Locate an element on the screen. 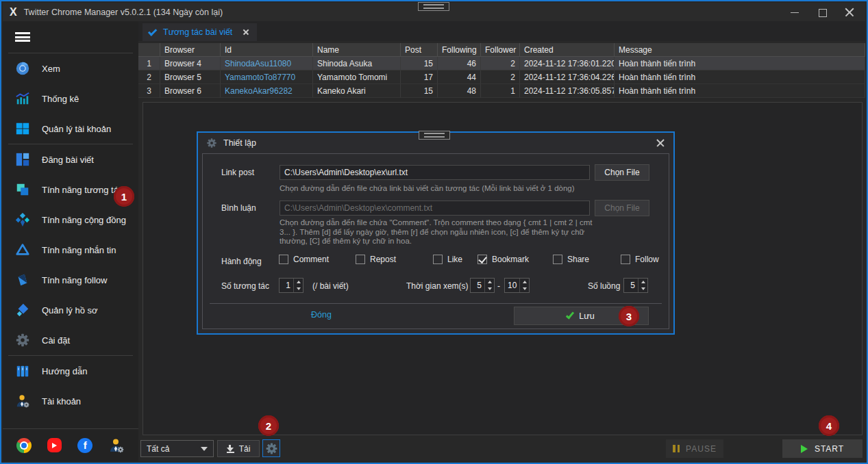  view-time-to-stepper: 10 is located at coordinates (517, 285).